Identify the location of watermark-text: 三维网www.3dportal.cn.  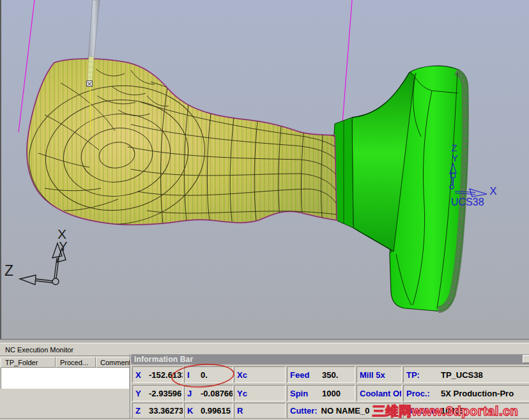
(445, 411).